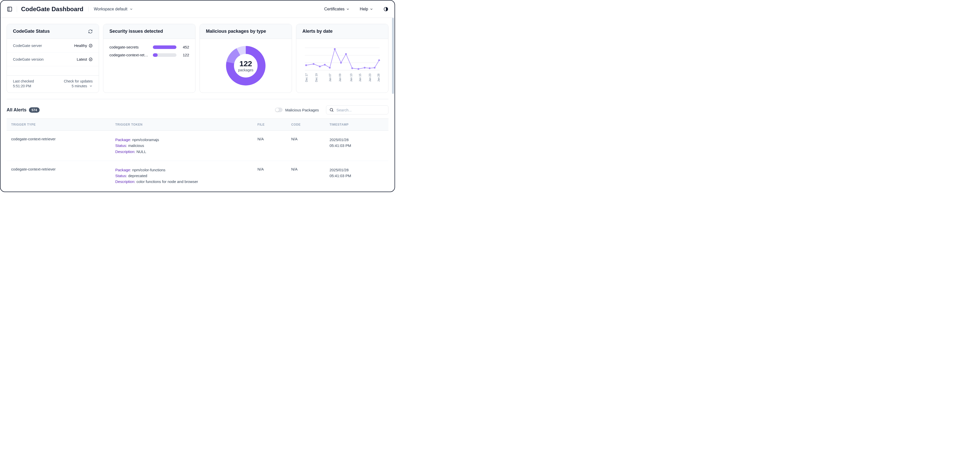 Image resolution: width=980 pixels, height=473 pixels. Describe the element at coordinates (279, 110) in the screenshot. I see `malicious-packages-toggle` at that location.